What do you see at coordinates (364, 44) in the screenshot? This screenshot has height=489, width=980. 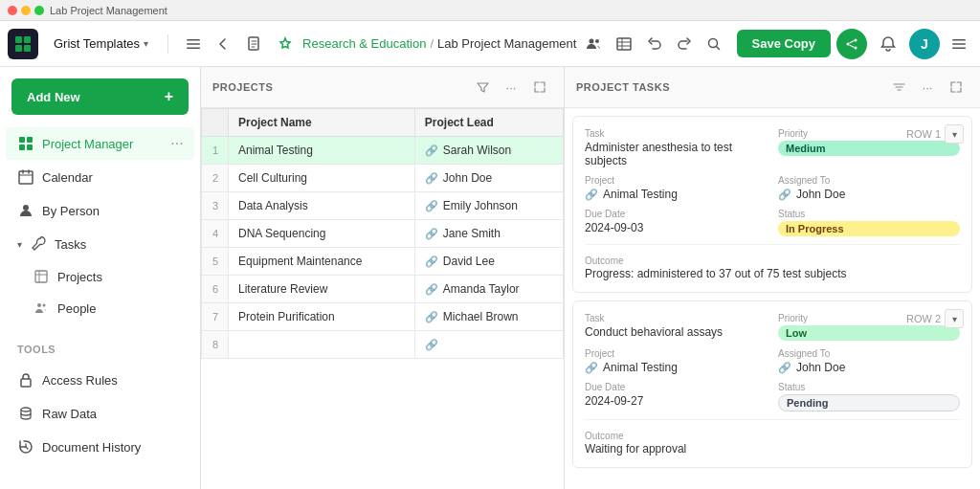 I see `breadcrumb-link: Research & Education` at bounding box center [364, 44].